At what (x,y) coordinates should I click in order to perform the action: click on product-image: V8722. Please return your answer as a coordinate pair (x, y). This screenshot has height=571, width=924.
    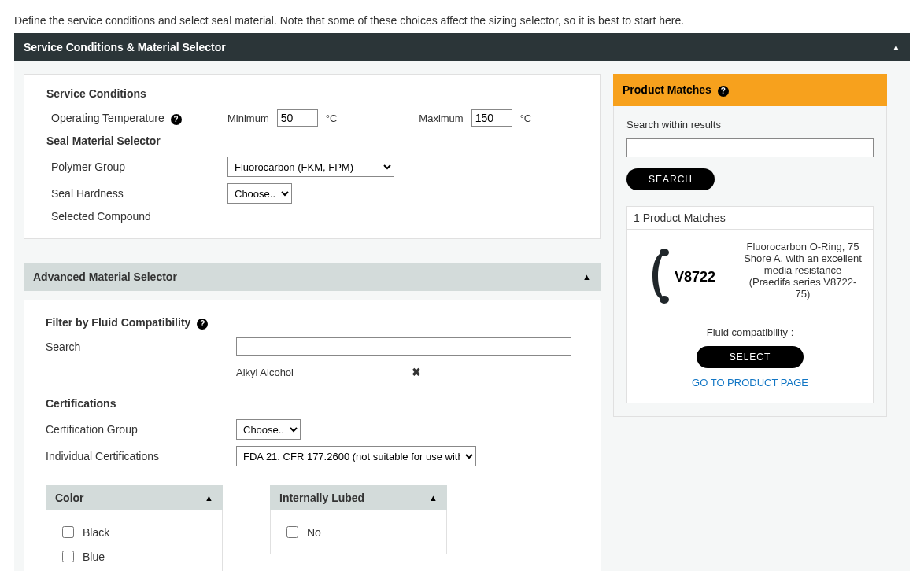
    Looking at the image, I should click on (684, 277).